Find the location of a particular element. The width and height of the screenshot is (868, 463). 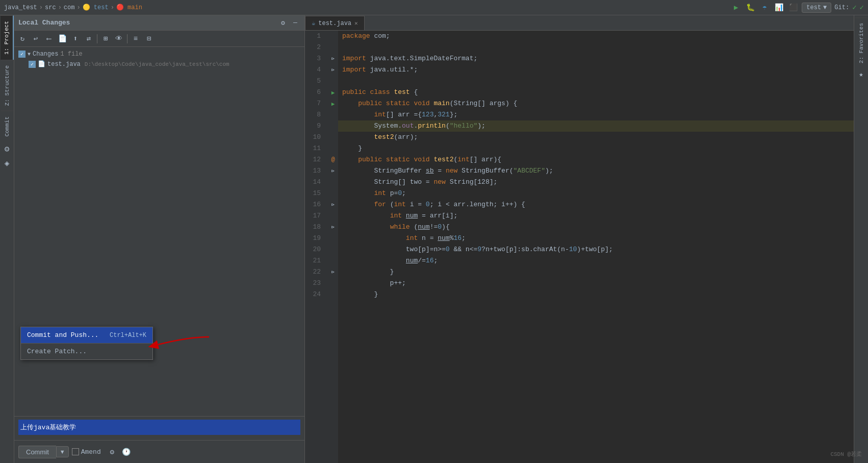

code-line-24: } is located at coordinates (596, 295).